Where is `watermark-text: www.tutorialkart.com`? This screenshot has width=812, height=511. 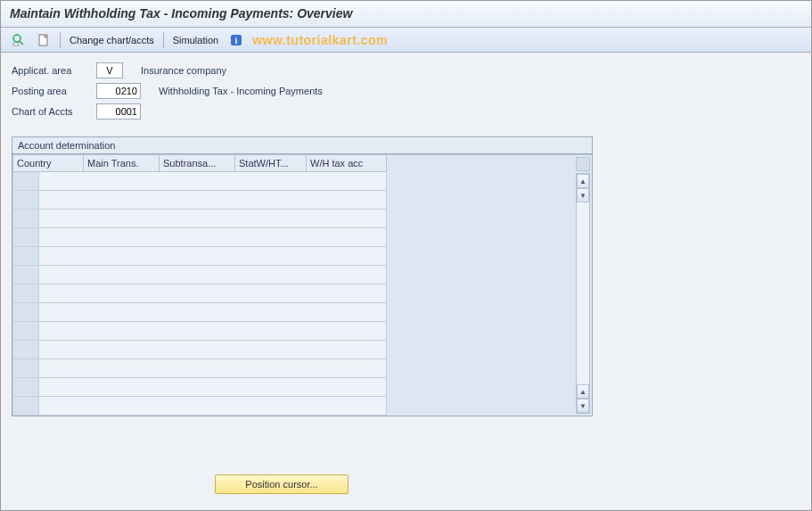 watermark-text: www.tutorialkart.com is located at coordinates (320, 40).